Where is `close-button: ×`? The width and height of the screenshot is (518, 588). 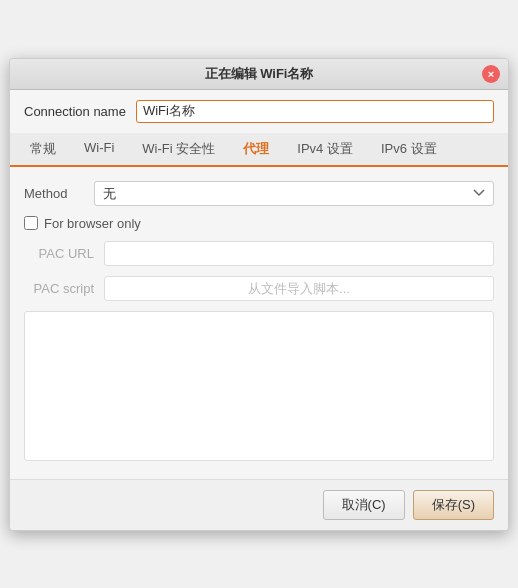 close-button: × is located at coordinates (491, 74).